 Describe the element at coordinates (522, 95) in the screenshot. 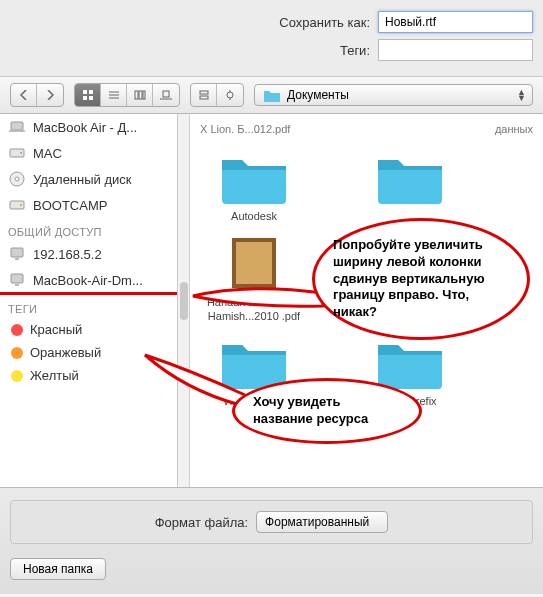

I see `popup-arrows-icon: ▲▼` at that location.